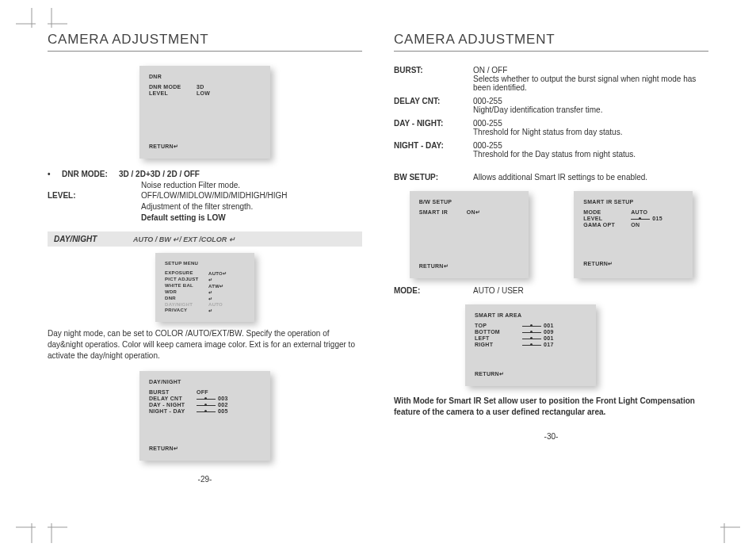 This screenshot has height=551, width=756. What do you see at coordinates (552, 79) in the screenshot?
I see `param-burst: BURST: ON / OFF Selects whether to outpu…` at bounding box center [552, 79].